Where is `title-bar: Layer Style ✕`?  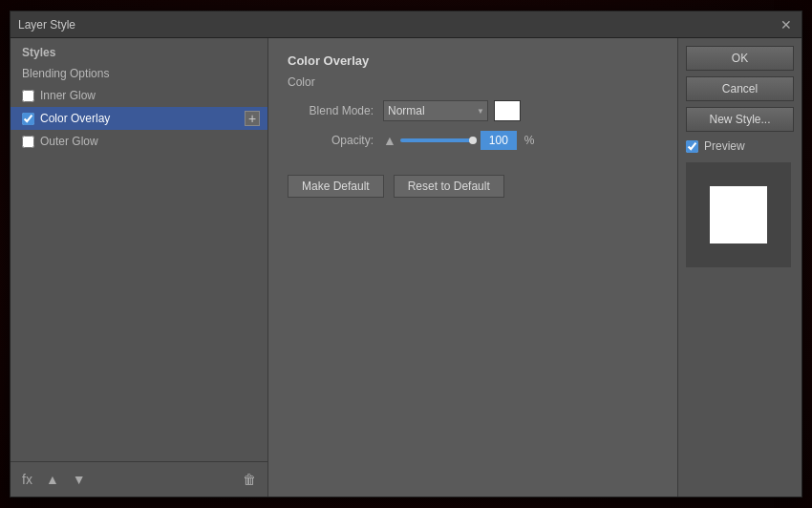 title-bar: Layer Style ✕ is located at coordinates (406, 25).